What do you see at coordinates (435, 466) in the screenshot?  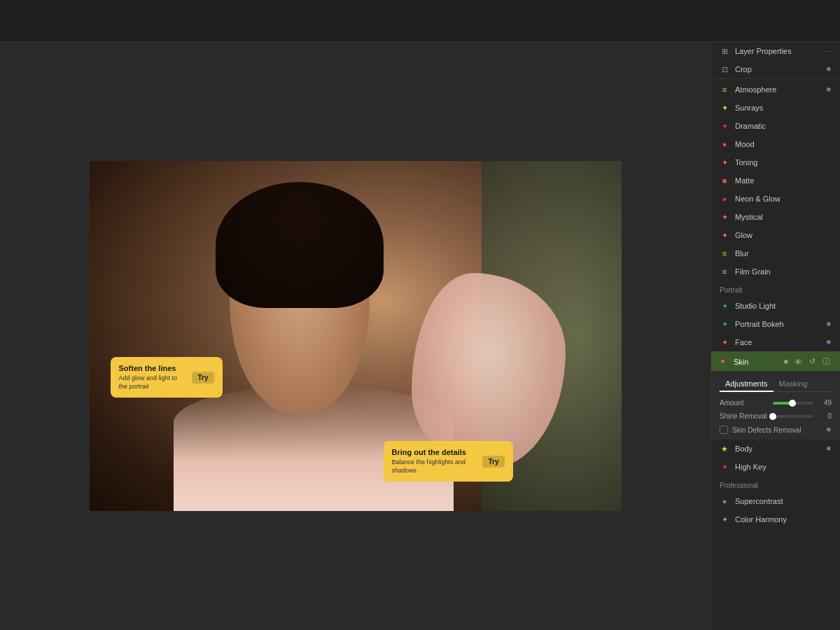 I see `tooltip-details-desc: Balance the highlights and shadows` at bounding box center [435, 466].